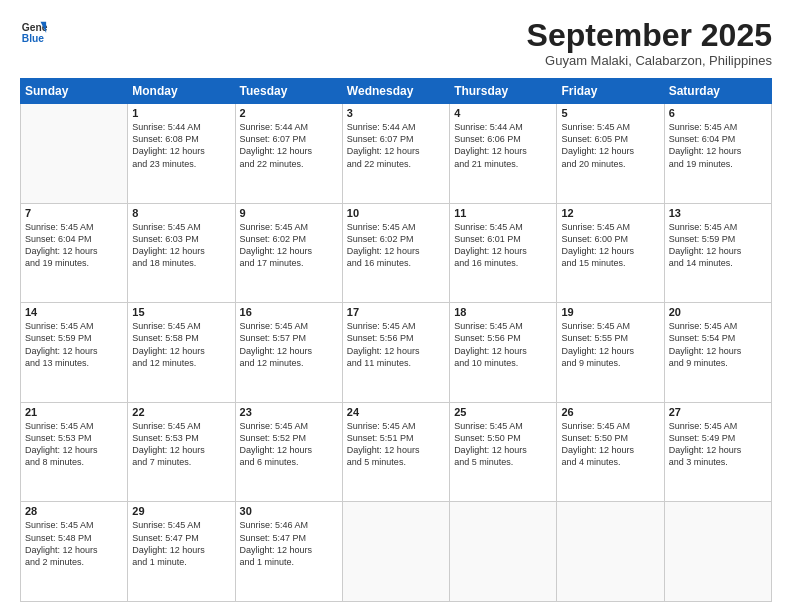 Image resolution: width=792 pixels, height=612 pixels. What do you see at coordinates (396, 444) in the screenshot?
I see `day-info: Sunrise: 5:45 AM Sunset: 5:51 PM Dayligh…` at bounding box center [396, 444].